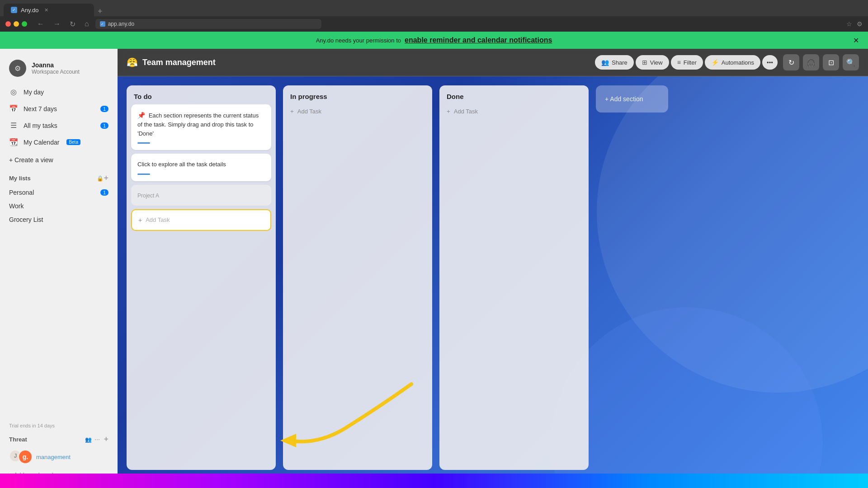 The image size is (868, 488). What do you see at coordinates (104, 109) in the screenshot?
I see `next-7-days-badge: 1` at bounding box center [104, 109].